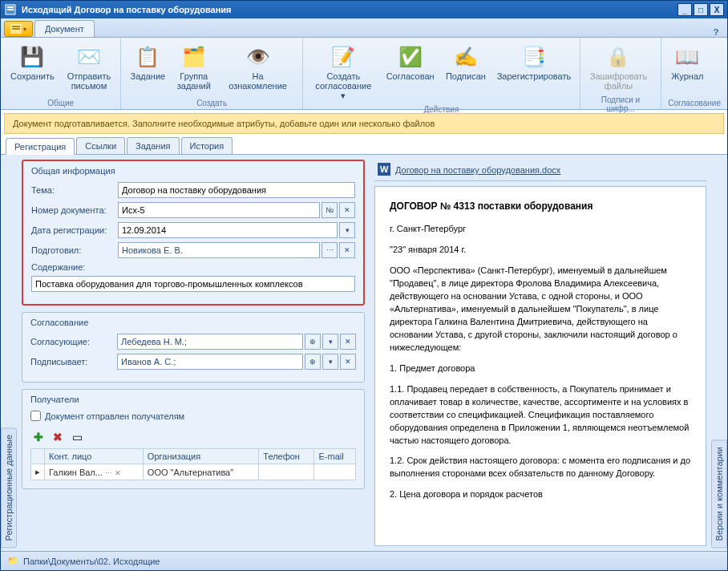  What do you see at coordinates (237, 190) in the screenshot?
I see `subject-input` at bounding box center [237, 190].